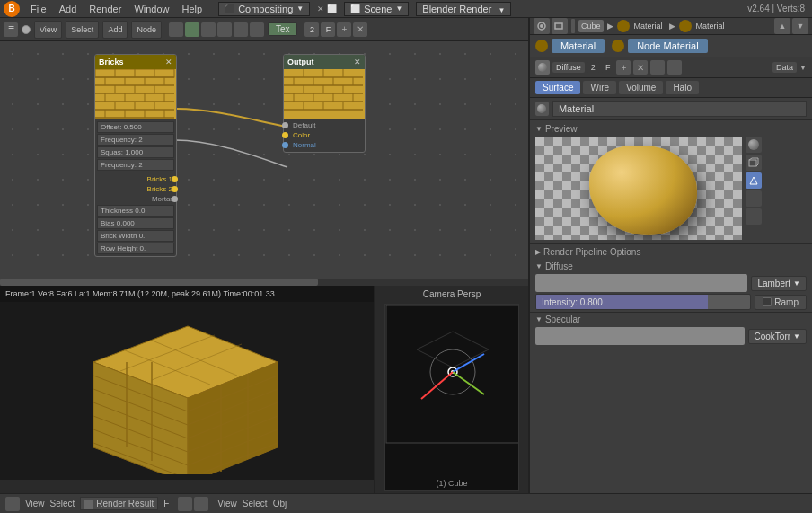  What do you see at coordinates (560, 26) in the screenshot?
I see `prop-icon-obj` at bounding box center [560, 26].